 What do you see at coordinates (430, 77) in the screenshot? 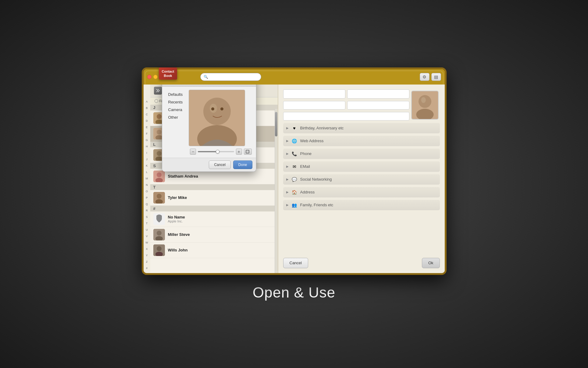
I see `toolbar-buttons: ⚙ ▤` at bounding box center [430, 77].